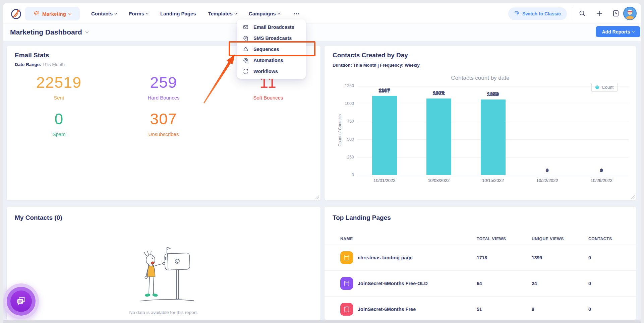  What do you see at coordinates (104, 13) in the screenshot?
I see `nav-item-contacts: Contacts` at bounding box center [104, 13].